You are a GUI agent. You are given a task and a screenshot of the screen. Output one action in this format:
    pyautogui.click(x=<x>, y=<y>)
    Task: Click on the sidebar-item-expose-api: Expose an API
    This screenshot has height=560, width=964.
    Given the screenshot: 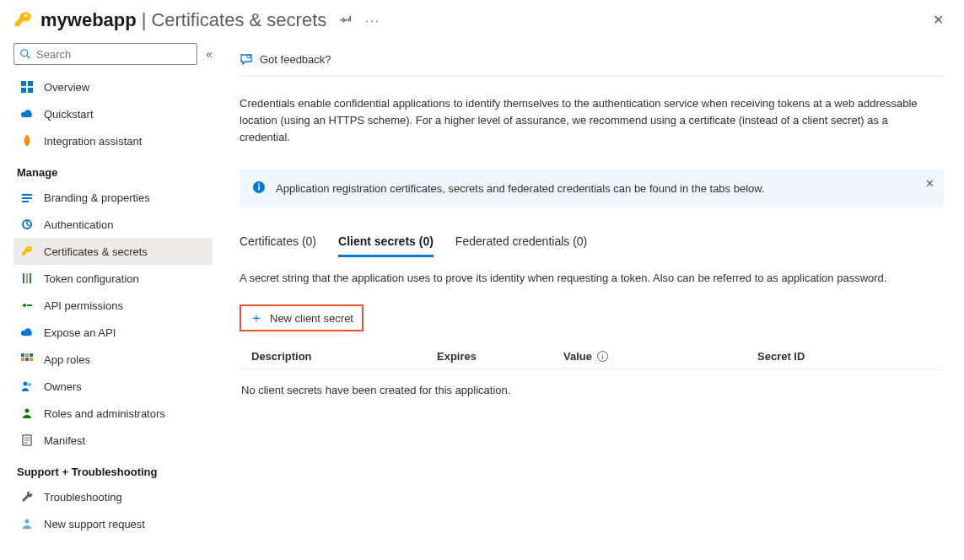 What is the action you would take?
    pyautogui.click(x=113, y=332)
    